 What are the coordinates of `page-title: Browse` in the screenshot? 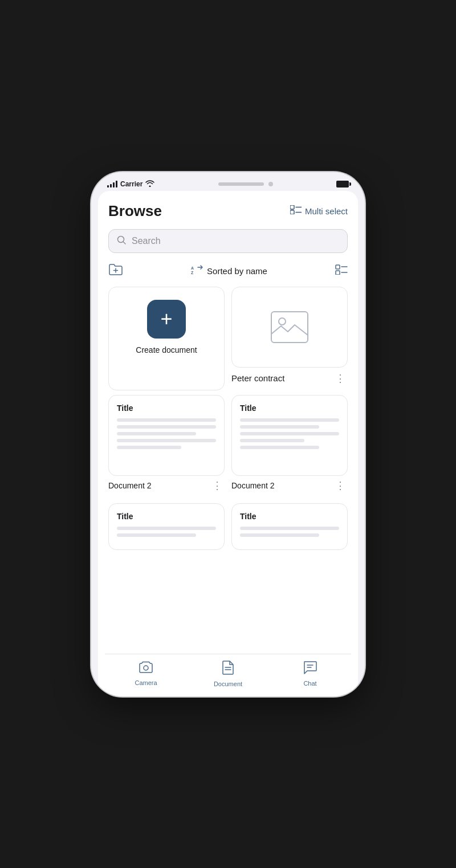 It's located at (135, 211).